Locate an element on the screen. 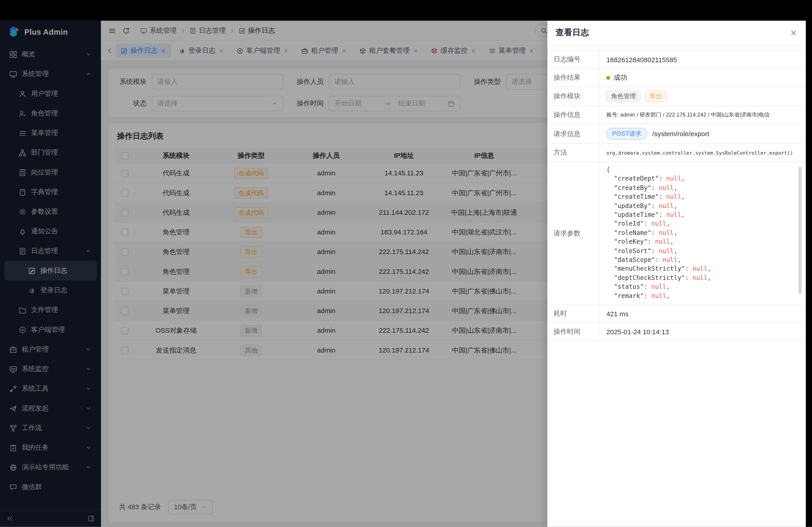 The width and height of the screenshot is (812, 527). detail-row-result: 操作结果成功 is located at coordinates (677, 78).